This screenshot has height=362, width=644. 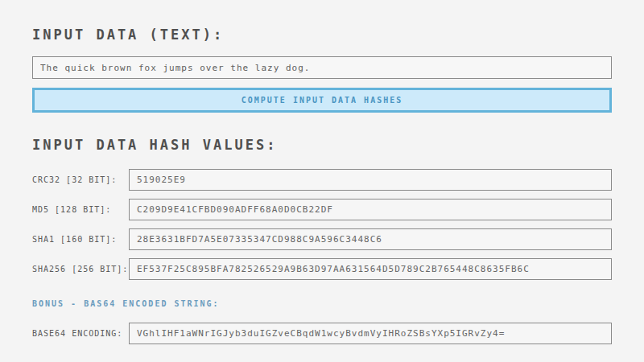 What do you see at coordinates (370, 240) in the screenshot?
I see `sha1-value-field` at bounding box center [370, 240].